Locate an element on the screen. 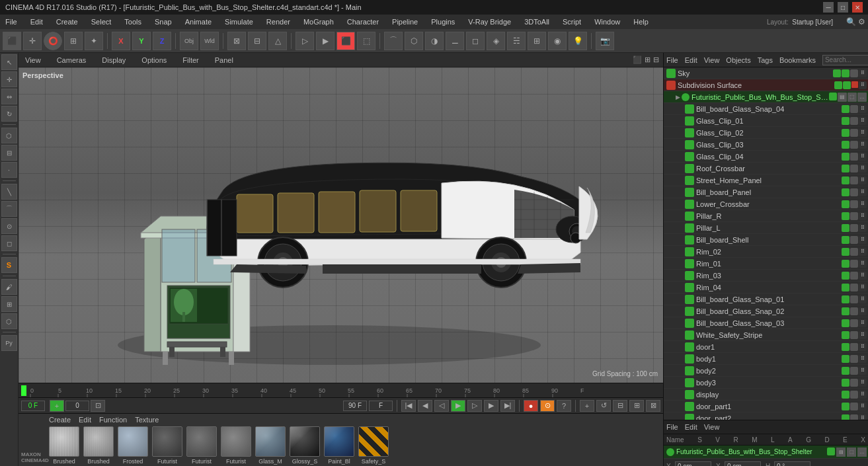  next-frame-btn: ▶ is located at coordinates (491, 406).